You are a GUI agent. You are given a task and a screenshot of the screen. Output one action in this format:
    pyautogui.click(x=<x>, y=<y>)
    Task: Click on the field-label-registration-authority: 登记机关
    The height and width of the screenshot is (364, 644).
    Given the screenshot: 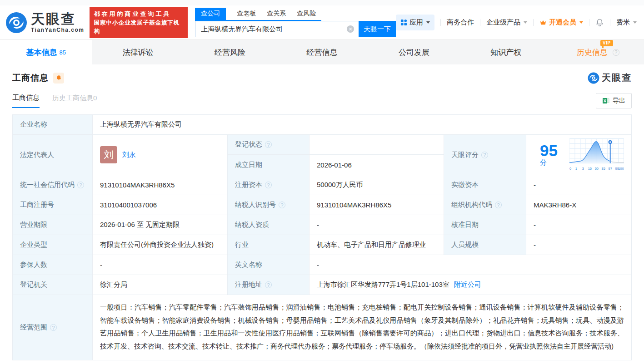 What is the action you would take?
    pyautogui.click(x=53, y=285)
    